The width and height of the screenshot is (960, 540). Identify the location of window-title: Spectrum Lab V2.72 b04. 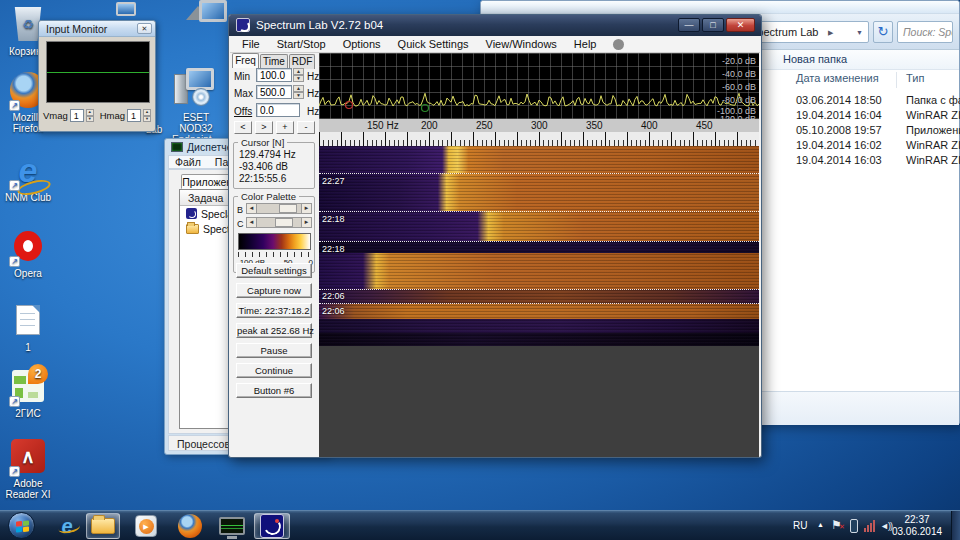
(320, 25).